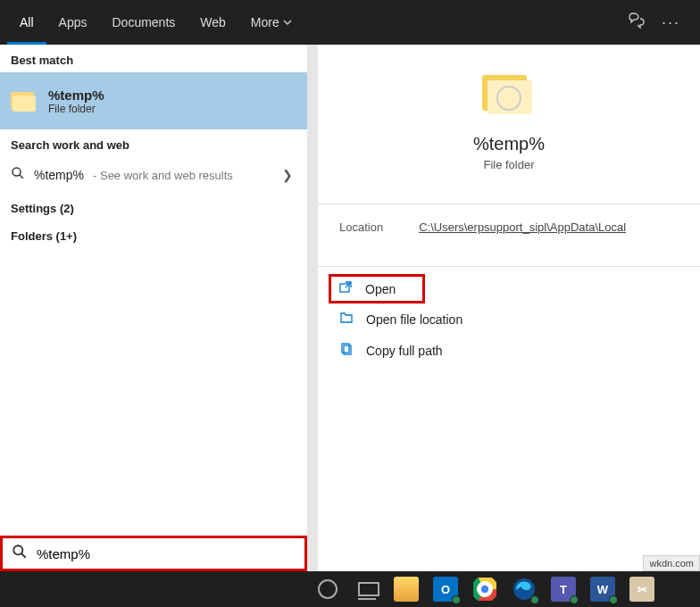  I want to click on search-web-header: Search work and web, so click(154, 143).